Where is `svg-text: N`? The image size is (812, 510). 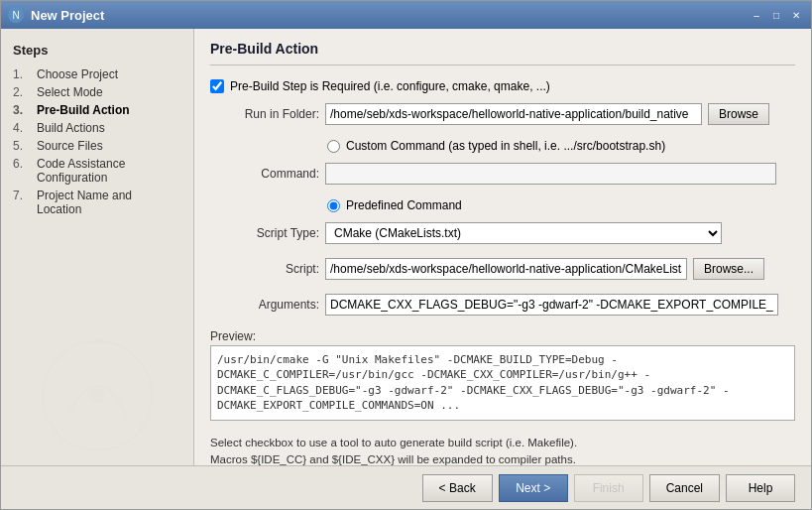 svg-text: N is located at coordinates (16, 16).